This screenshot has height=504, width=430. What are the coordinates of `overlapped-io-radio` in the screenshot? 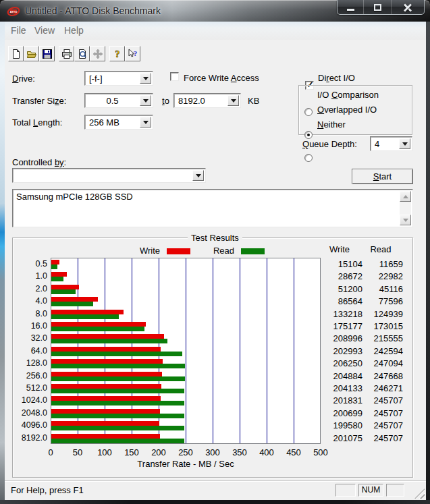 It's located at (308, 135).